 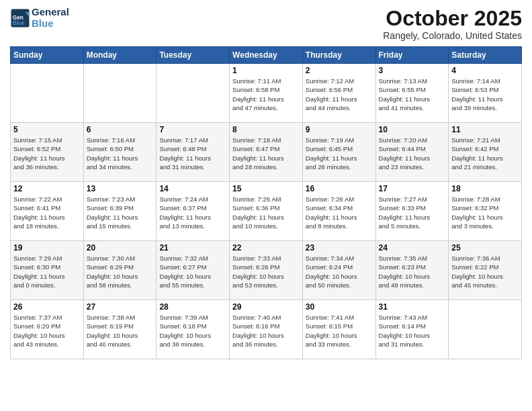 What do you see at coordinates (47, 55) in the screenshot?
I see `day-header-sunday: Sunday` at bounding box center [47, 55].